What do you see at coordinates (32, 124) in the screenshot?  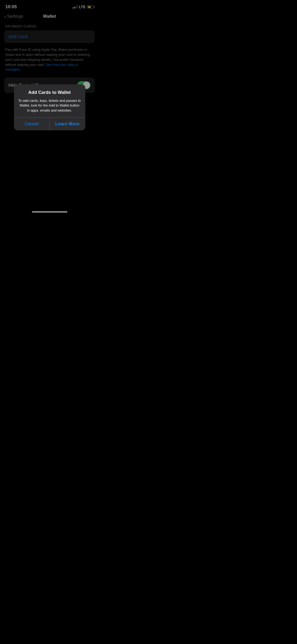 I see `cancel-button: Cancel` at bounding box center [32, 124].